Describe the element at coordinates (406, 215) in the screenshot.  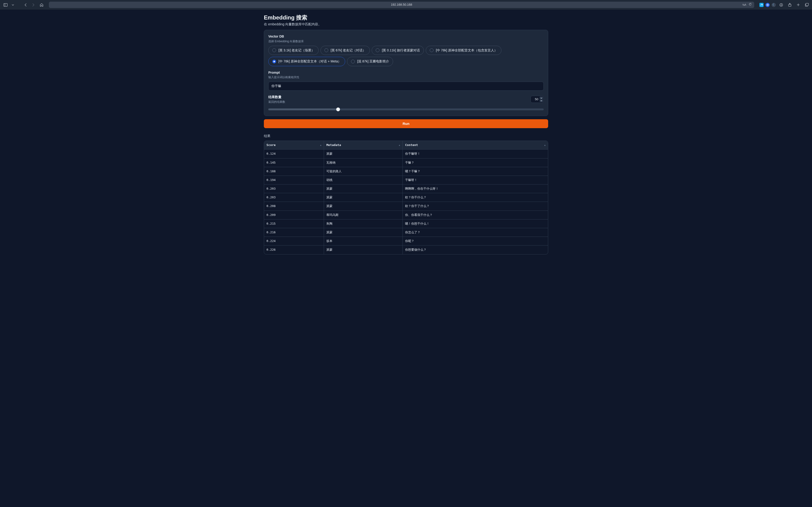
I see `table-row: 0.209蒂玛乌斯你、你看我干什么？` at that location.